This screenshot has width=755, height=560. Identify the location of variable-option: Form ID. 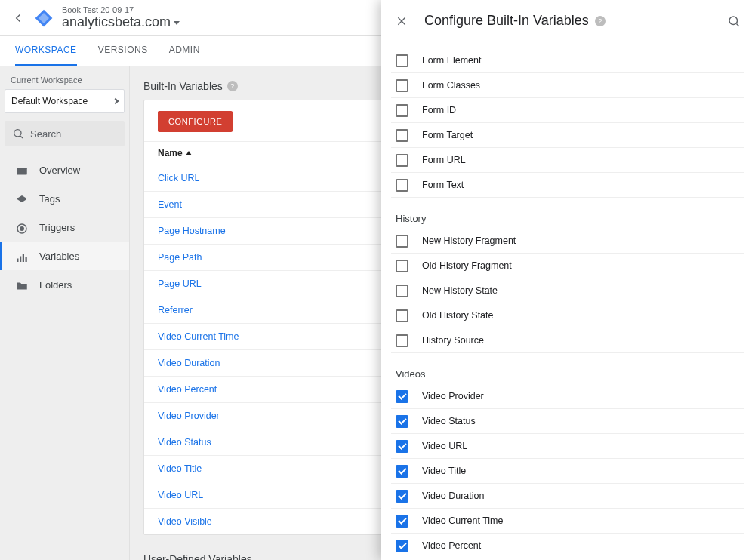
(568, 110).